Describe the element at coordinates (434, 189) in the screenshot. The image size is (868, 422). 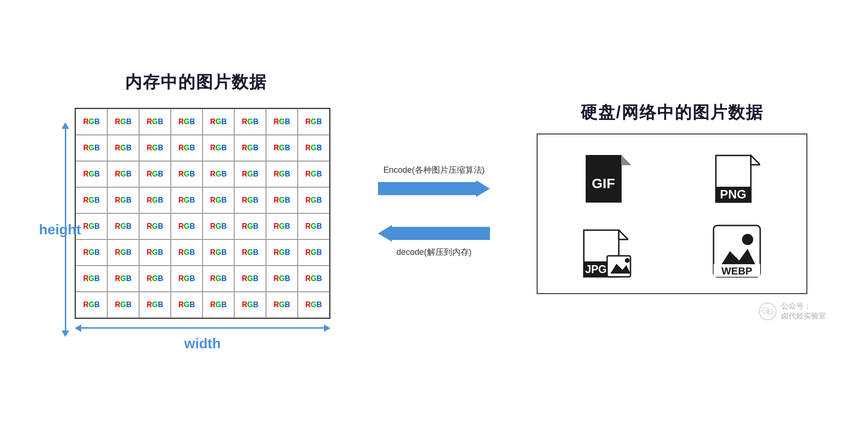
I see `encode-arrow` at that location.